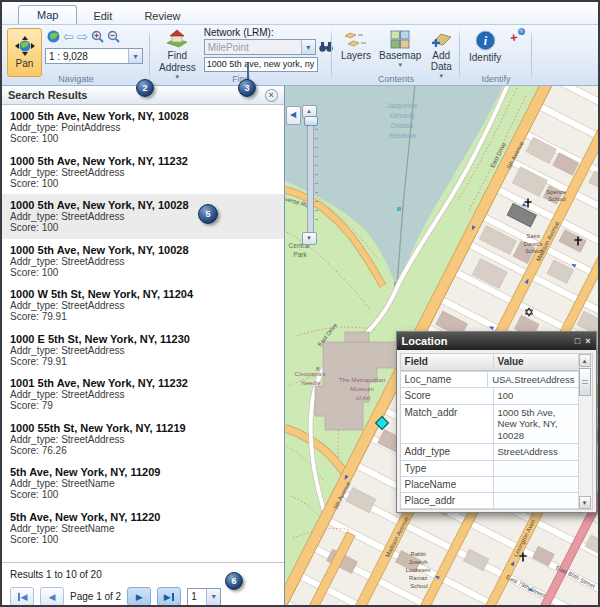 The height and width of the screenshot is (607, 600). What do you see at coordinates (400, 48) in the screenshot?
I see `basemap-button: Basemap ▾` at bounding box center [400, 48].